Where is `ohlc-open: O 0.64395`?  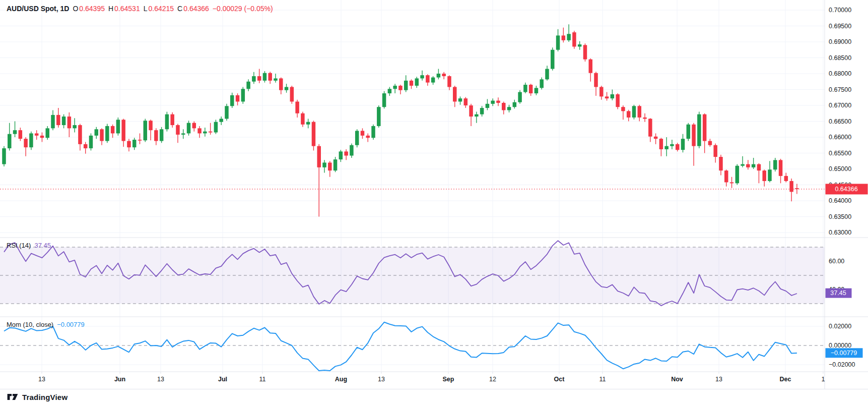
ohlc-open: O 0.64395 is located at coordinates (89, 9).